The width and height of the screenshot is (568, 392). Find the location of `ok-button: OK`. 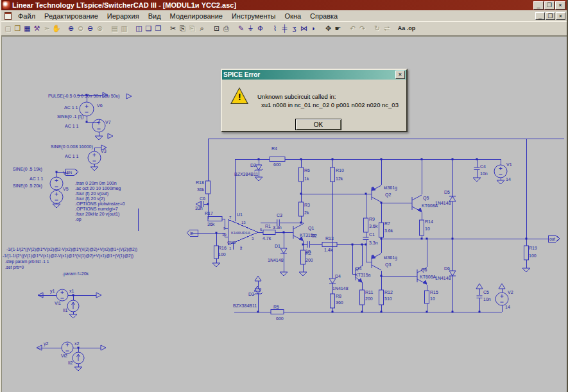

ok-button: OK is located at coordinates (318, 124).